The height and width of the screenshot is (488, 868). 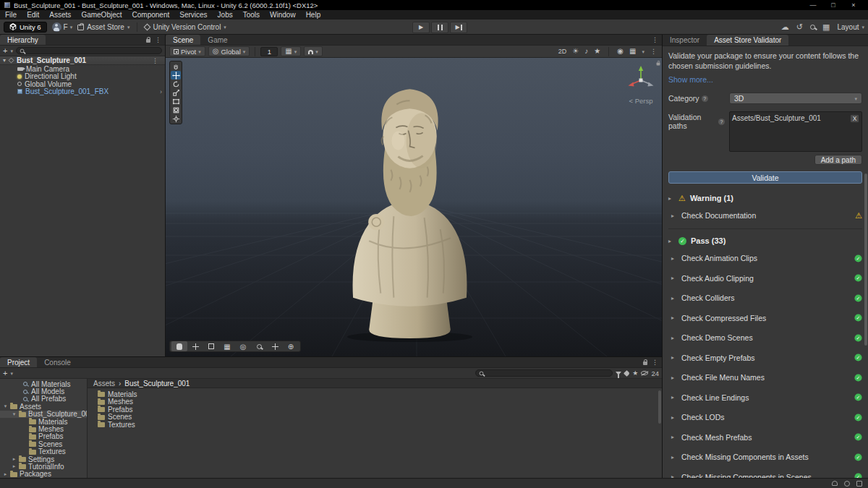 What do you see at coordinates (23, 40) in the screenshot?
I see `tab-hierarchy: Hierarchy` at bounding box center [23, 40].